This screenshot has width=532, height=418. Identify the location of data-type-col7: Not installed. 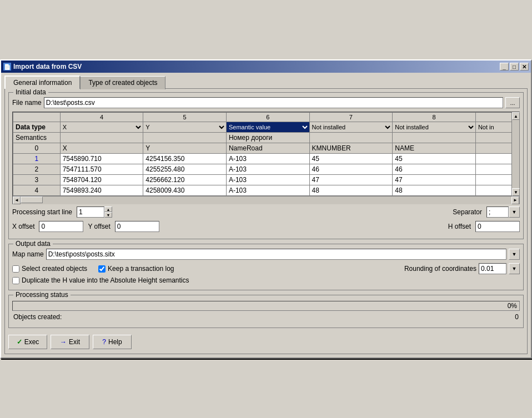
(351, 128).